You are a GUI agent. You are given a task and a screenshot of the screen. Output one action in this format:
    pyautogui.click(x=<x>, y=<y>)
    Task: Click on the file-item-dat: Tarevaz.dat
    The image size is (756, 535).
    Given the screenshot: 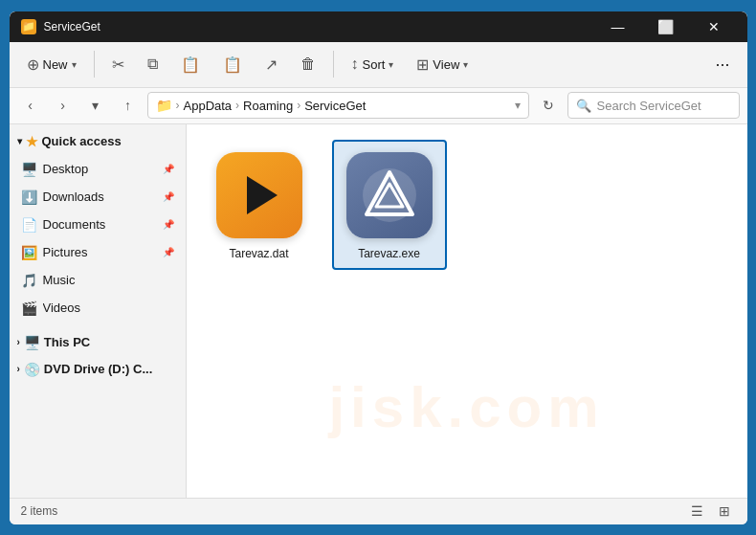 What is the action you would take?
    pyautogui.click(x=259, y=205)
    